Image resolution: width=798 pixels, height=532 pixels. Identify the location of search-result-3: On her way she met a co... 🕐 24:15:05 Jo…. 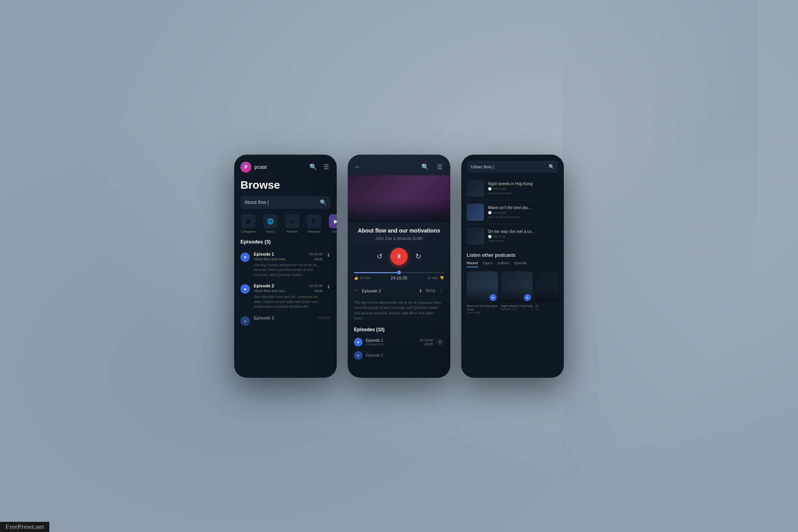
(513, 236).